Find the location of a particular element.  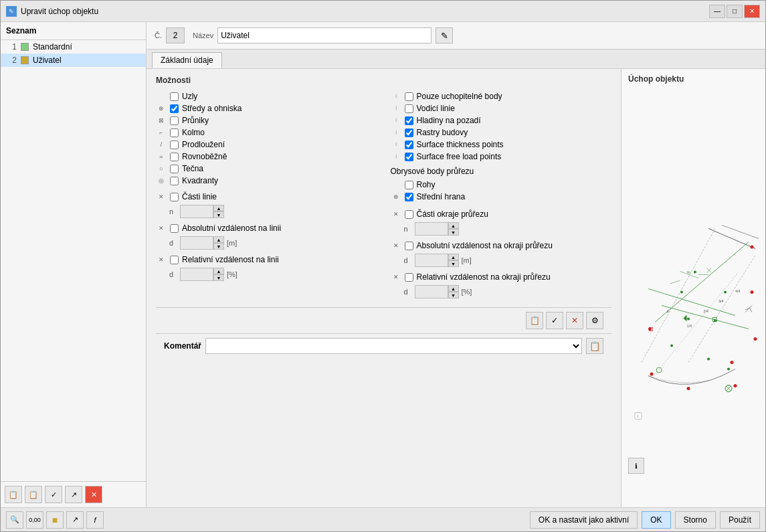

abs-dist-linie-input is located at coordinates (197, 243).